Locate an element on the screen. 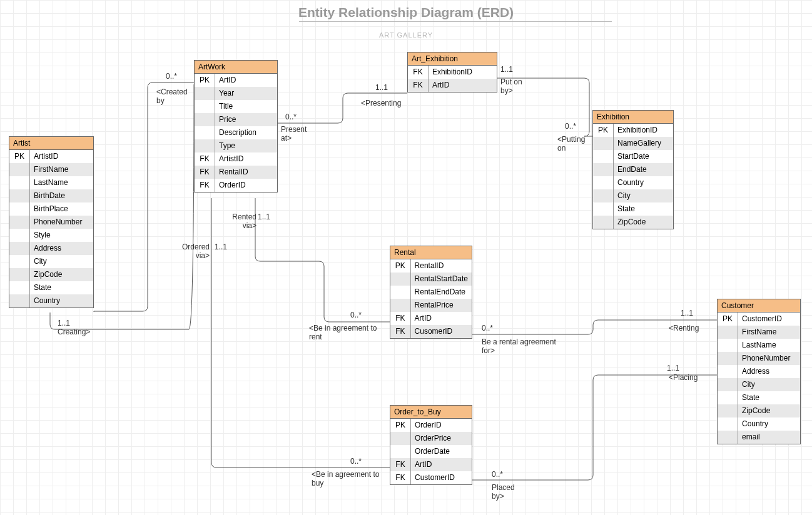 Image resolution: width=812 pixels, height=515 pixels. attr-cell: PhoneNumber is located at coordinates (62, 222).